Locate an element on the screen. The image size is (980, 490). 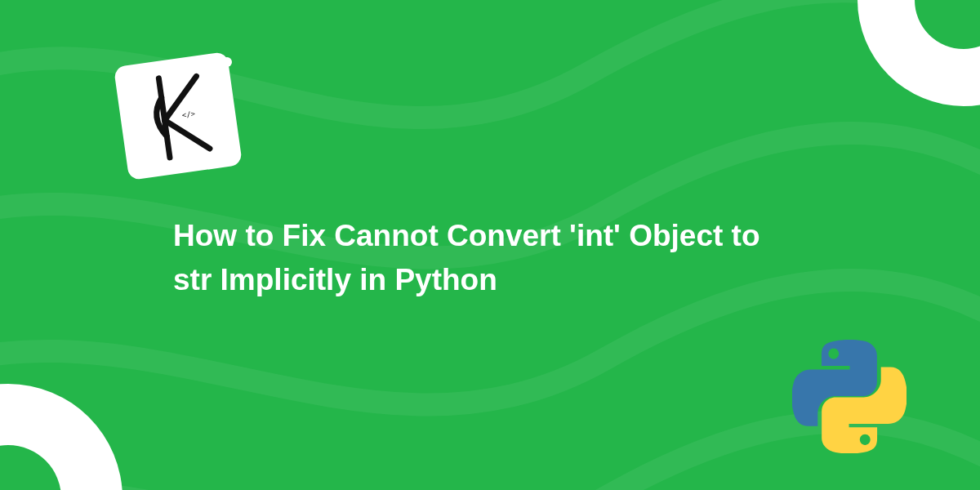
decorative-corner-bottom-left is located at coordinates (61, 437).